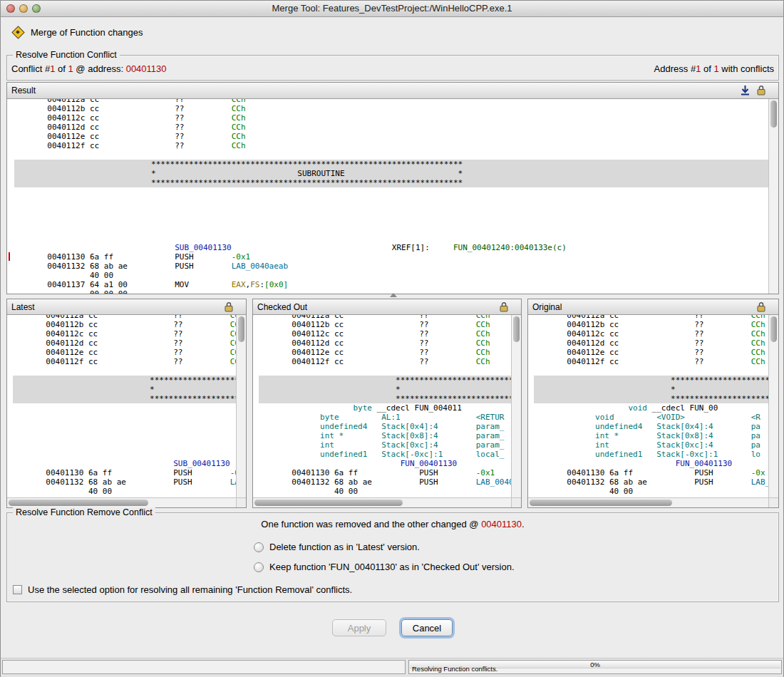  I want to click on checked-out-panel-title: Checked Out, so click(282, 307).